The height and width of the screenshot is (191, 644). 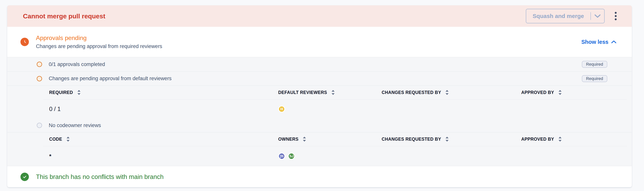 I want to click on approvals-pending-title: Approvals pending, so click(x=99, y=38).